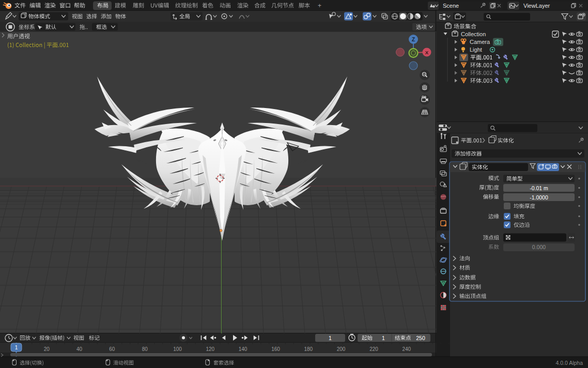  Describe the element at coordinates (243, 349) in the screenshot. I see `svg-text: 140` at that location.